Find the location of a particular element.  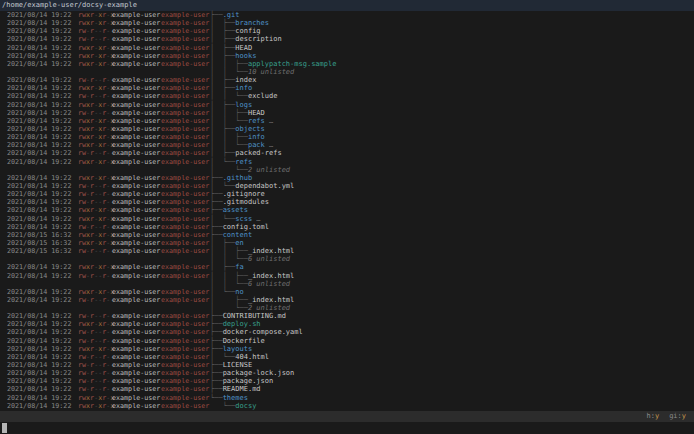

command-input is located at coordinates (347, 428).